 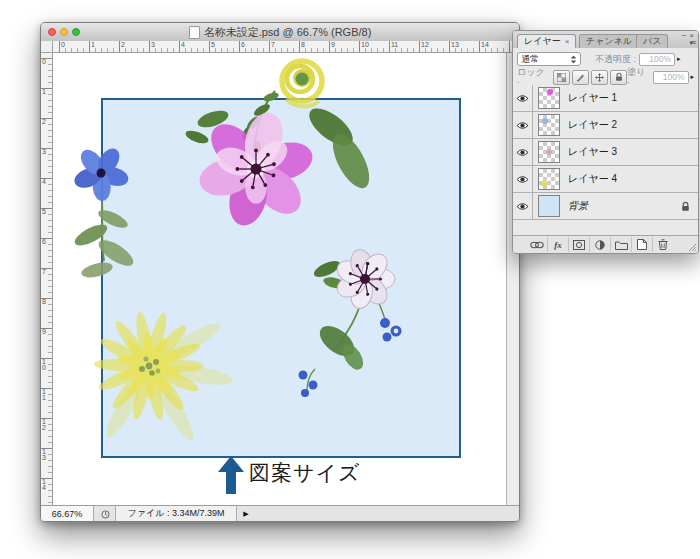 I want to click on ruler-horizontal: 01234567891011121314, so click(x=286, y=47).